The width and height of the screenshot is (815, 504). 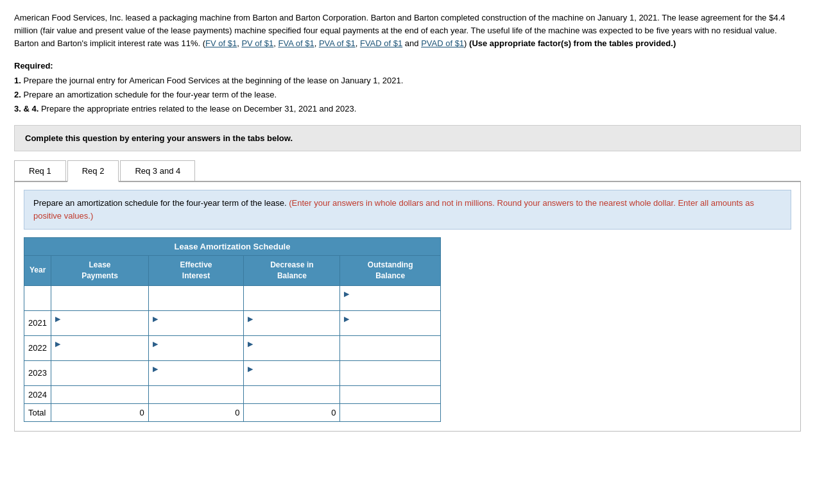 I want to click on outstanding-balance-2023, so click(x=390, y=373).